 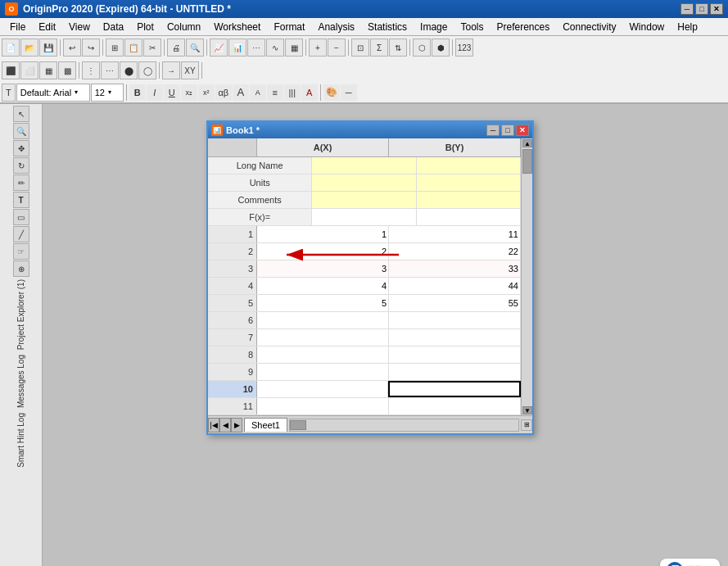 What do you see at coordinates (21, 183) in the screenshot?
I see `draw-btn: ✏` at bounding box center [21, 183].